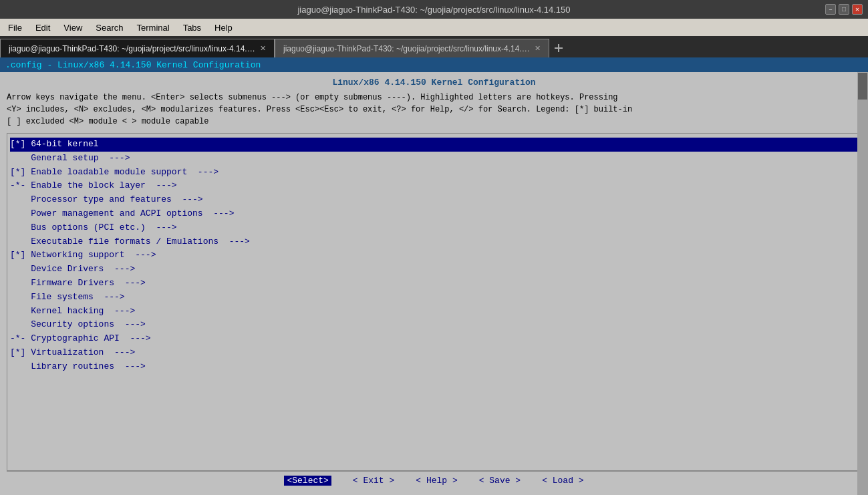  Describe the element at coordinates (434, 339) in the screenshot. I see `menu-item-14: -*- Cryptographic API --->` at that location.